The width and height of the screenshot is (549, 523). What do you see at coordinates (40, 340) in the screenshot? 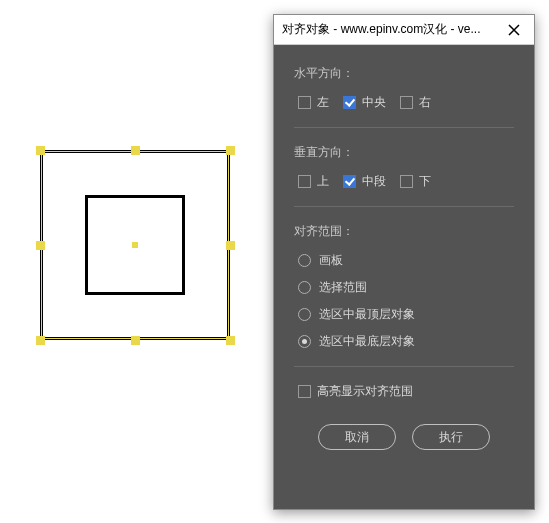
I see `selection-handle-bottom-left` at bounding box center [40, 340].